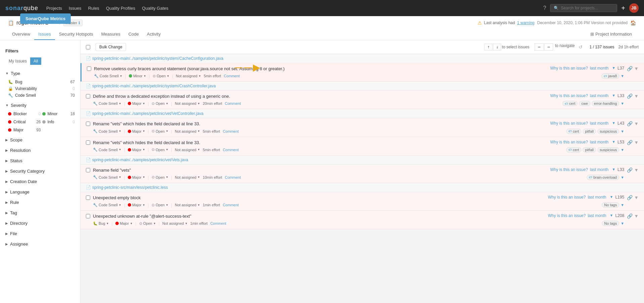 The width and height of the screenshot is (644, 303). What do you see at coordinates (623, 103) in the screenshot?
I see `tag-filter-2: ▼` at bounding box center [623, 103].